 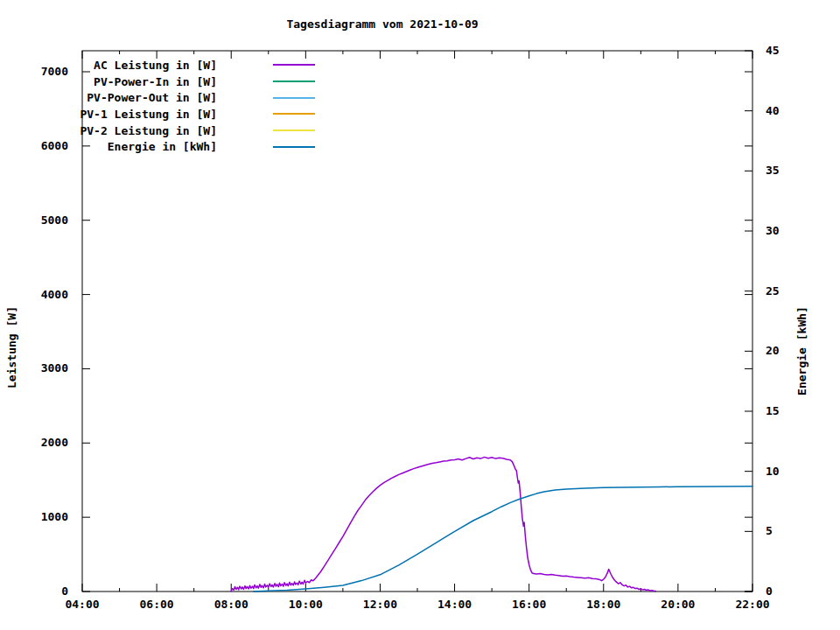 I want to click on x-tick-label: 12:00, so click(x=380, y=604).